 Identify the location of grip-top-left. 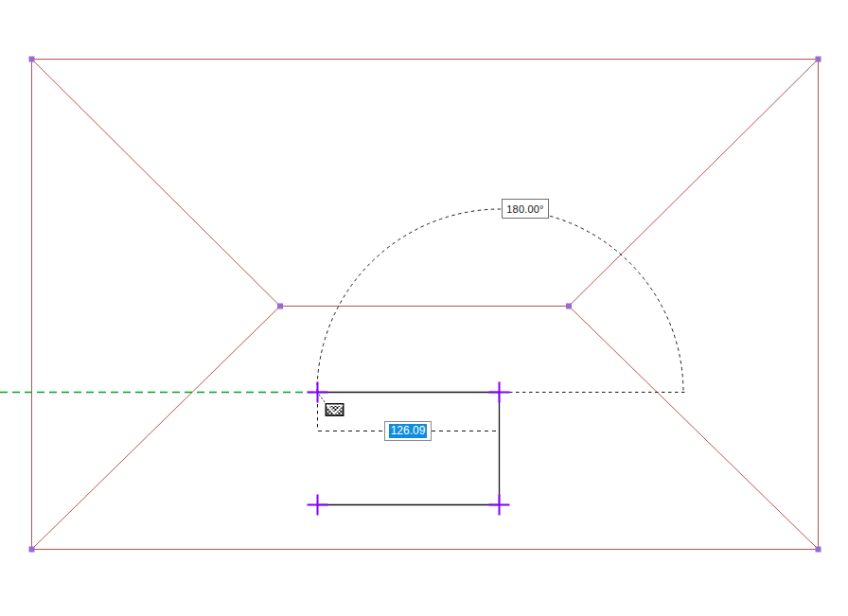
(32, 60).